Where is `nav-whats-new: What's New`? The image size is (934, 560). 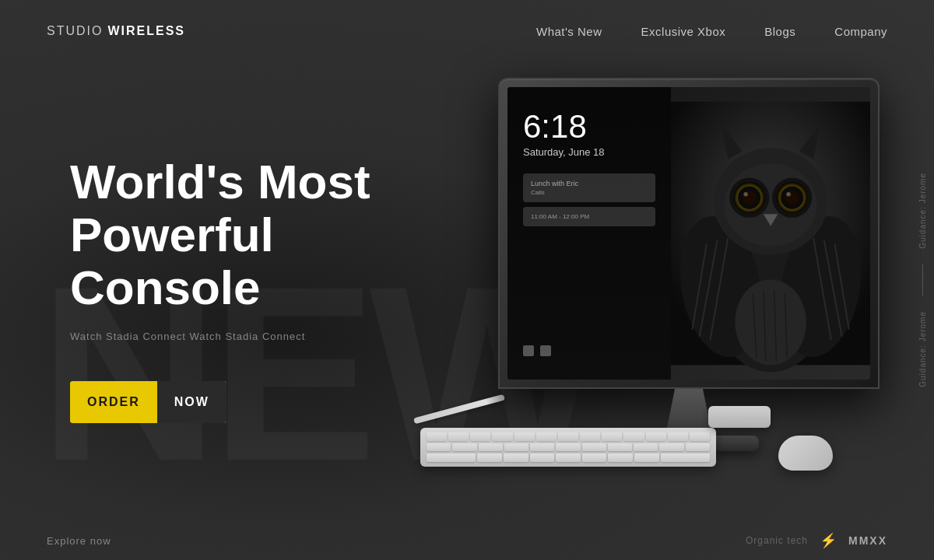
nav-whats-new: What's New is located at coordinates (570, 31).